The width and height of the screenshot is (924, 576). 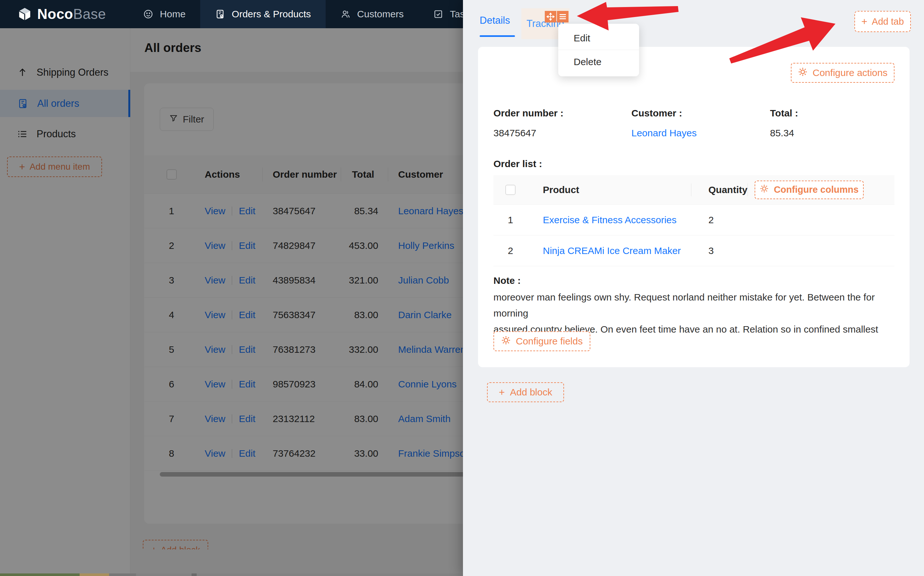 What do you see at coordinates (511, 251) in the screenshot?
I see `row-index: 2` at bounding box center [511, 251].